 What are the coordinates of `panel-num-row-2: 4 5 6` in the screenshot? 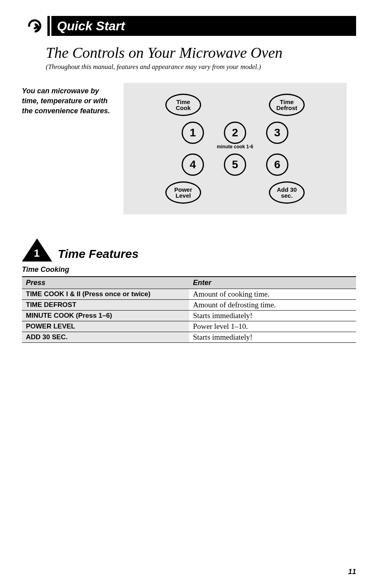 It's located at (235, 165).